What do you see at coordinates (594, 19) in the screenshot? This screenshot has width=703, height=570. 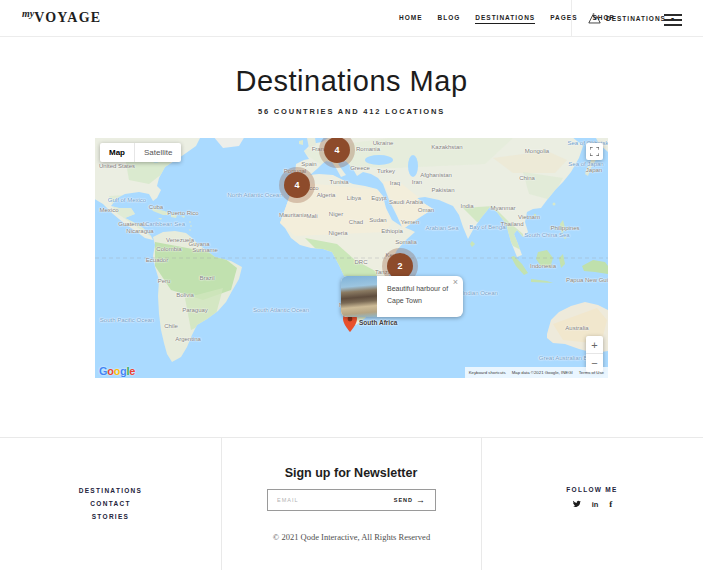 I see `mountain-icon` at bounding box center [594, 19].